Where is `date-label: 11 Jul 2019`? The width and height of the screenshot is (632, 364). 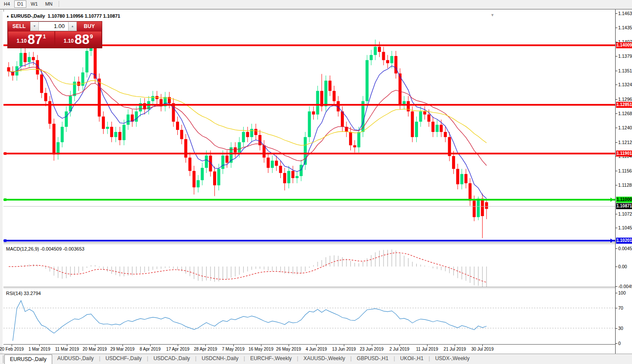
date-label: 11 Jul 2019 is located at coordinates (427, 349).